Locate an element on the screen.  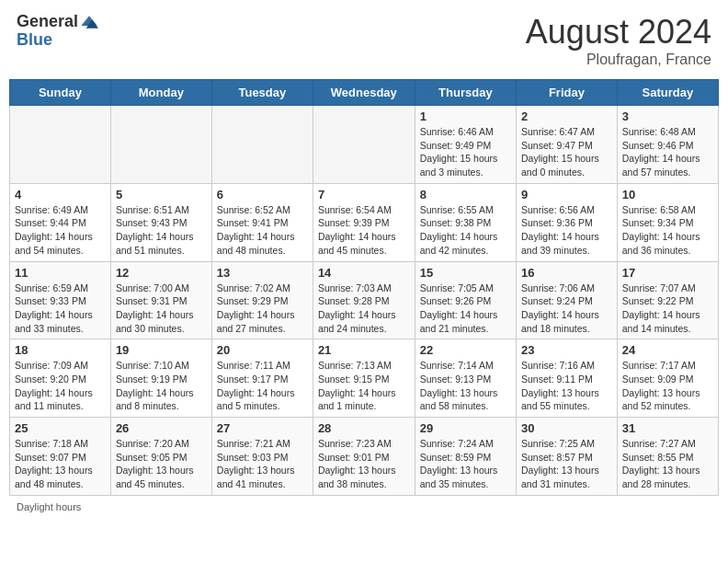
day-number: 23 is located at coordinates (566, 350).